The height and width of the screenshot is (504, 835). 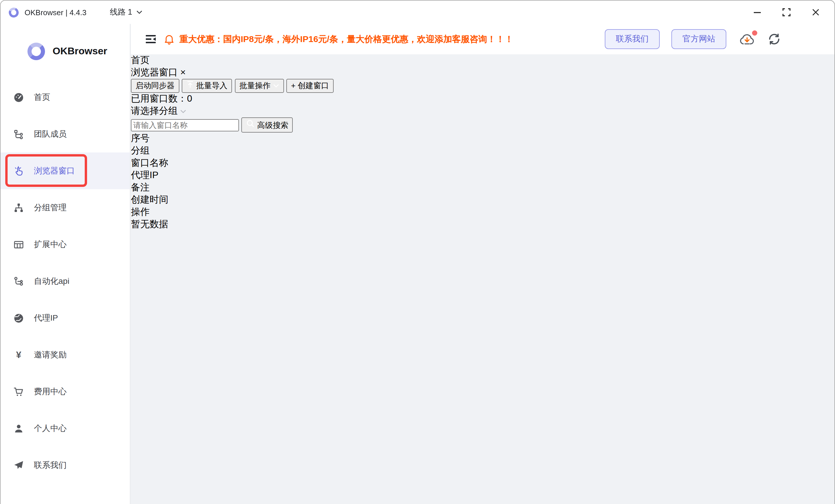 I want to click on sidebar-item-home: 首页, so click(x=65, y=97).